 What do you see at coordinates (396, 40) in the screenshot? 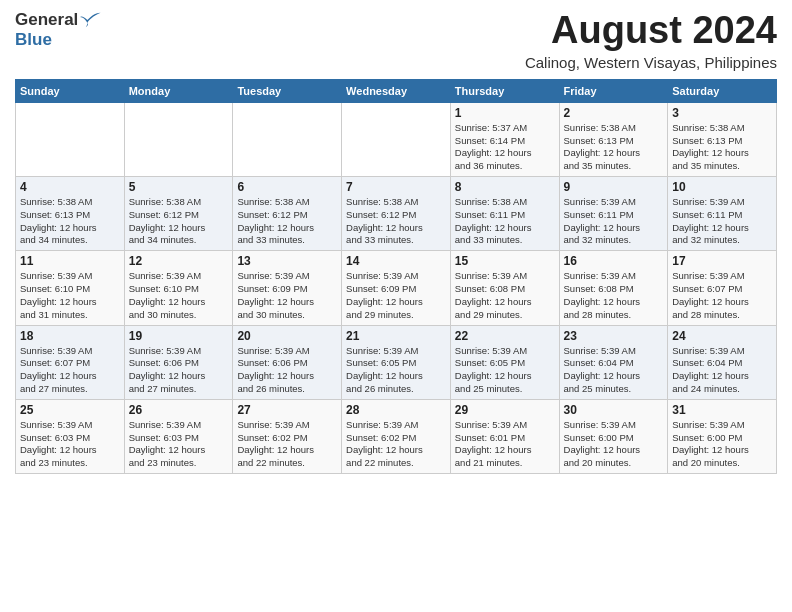
I see `header: General Blue August 2024 Calinog, Wester…` at bounding box center [396, 40].